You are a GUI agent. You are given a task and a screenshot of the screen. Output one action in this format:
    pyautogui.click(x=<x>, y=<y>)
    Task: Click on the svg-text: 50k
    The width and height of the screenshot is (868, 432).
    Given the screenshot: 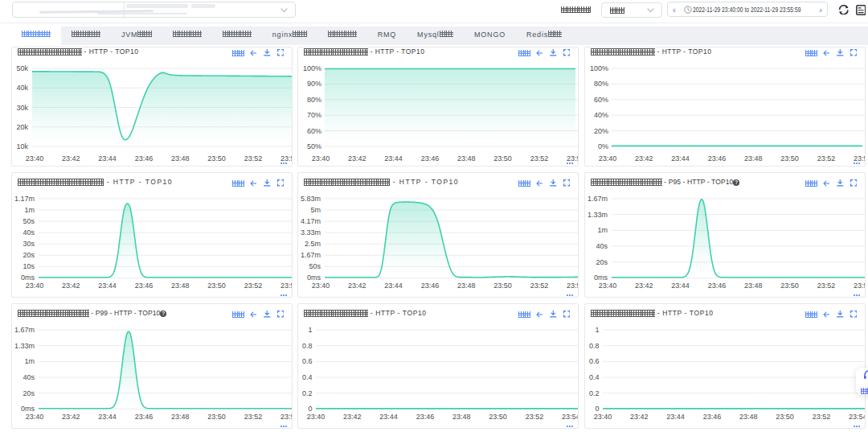 What is the action you would take?
    pyautogui.click(x=23, y=68)
    